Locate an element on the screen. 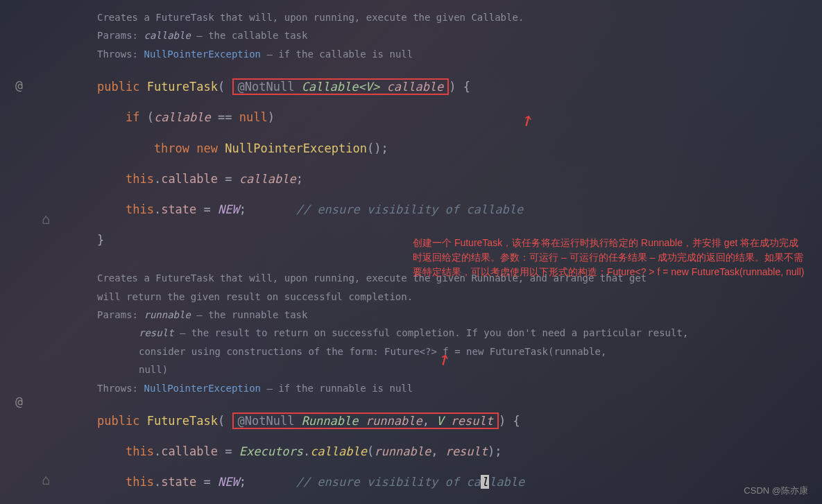 The height and width of the screenshot is (504, 822). javadoc-block: Creates a FutureTask that will, upon run… is located at coordinates (452, 36).